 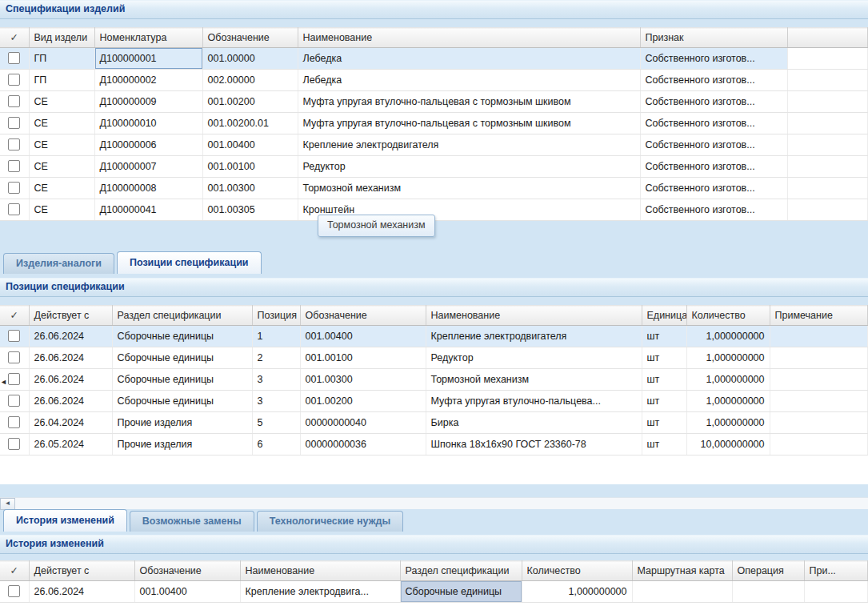 I want to click on tab-products-analogs: Изделия-аналоги, so click(x=59, y=263).